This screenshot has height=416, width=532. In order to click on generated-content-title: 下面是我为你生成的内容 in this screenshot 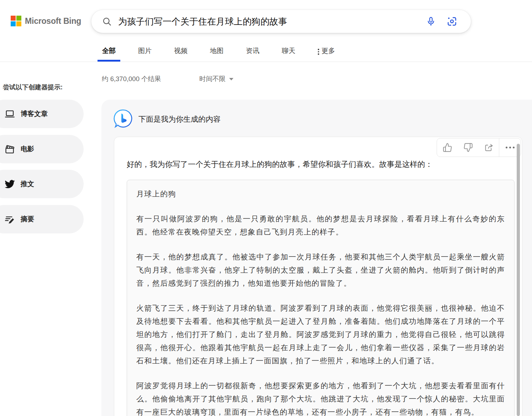, I will do `click(179, 119)`.